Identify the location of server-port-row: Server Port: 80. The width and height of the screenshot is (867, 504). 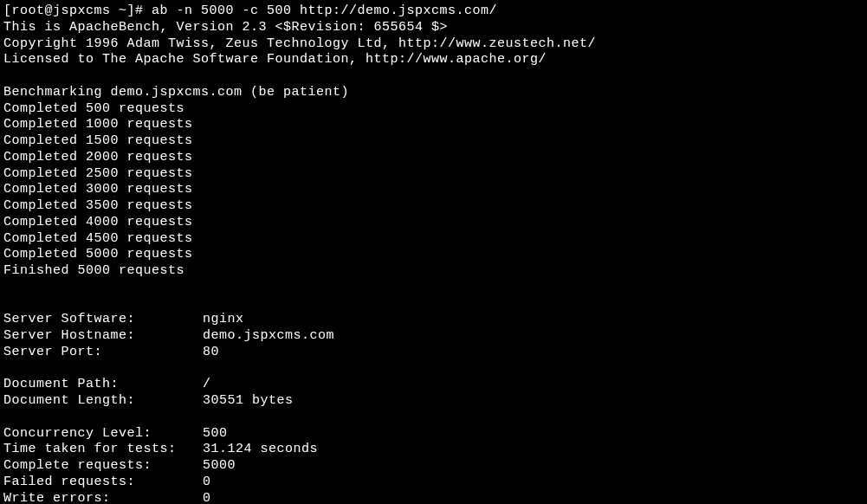
(433, 353).